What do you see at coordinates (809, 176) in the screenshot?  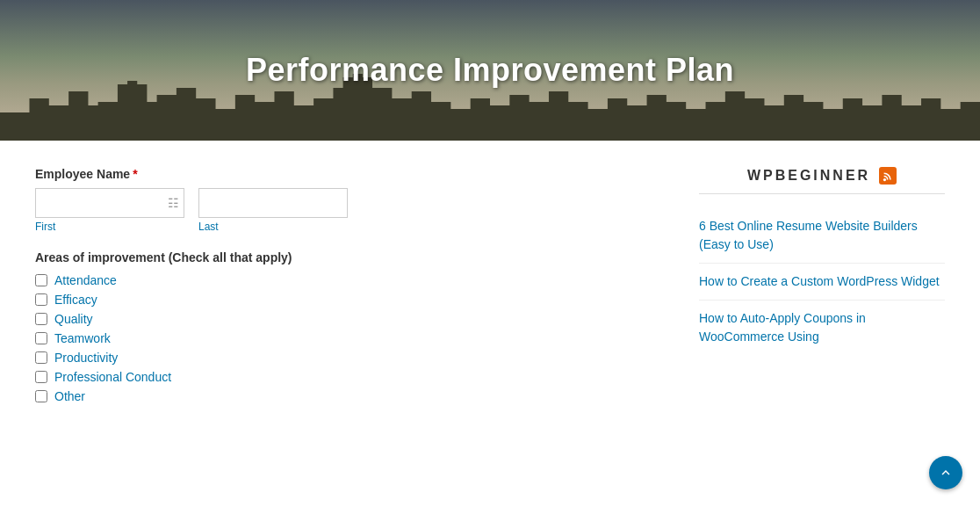 I see `wpbeginner-title: WPBEGINNER` at bounding box center [809, 176].